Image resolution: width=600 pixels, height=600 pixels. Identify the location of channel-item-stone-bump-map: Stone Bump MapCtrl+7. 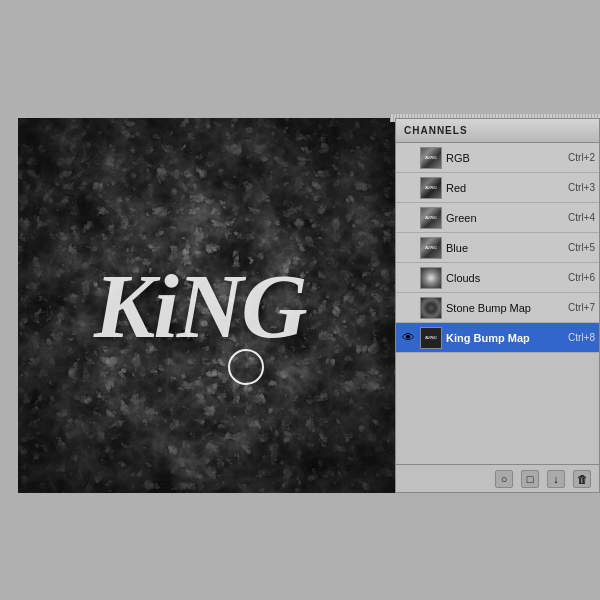
(498, 308).